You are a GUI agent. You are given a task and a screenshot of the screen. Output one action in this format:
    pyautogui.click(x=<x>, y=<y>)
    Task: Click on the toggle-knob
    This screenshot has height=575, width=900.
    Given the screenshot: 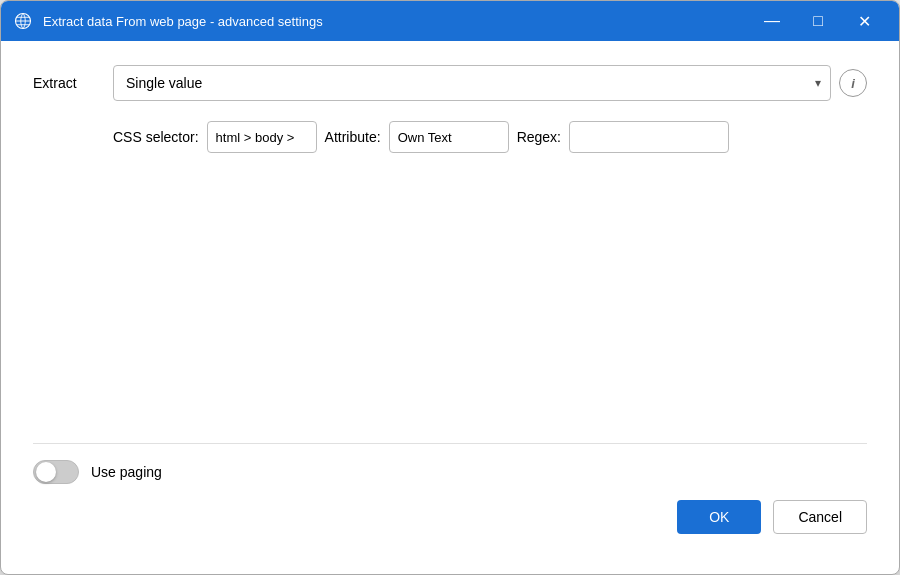 What is the action you would take?
    pyautogui.click(x=46, y=472)
    